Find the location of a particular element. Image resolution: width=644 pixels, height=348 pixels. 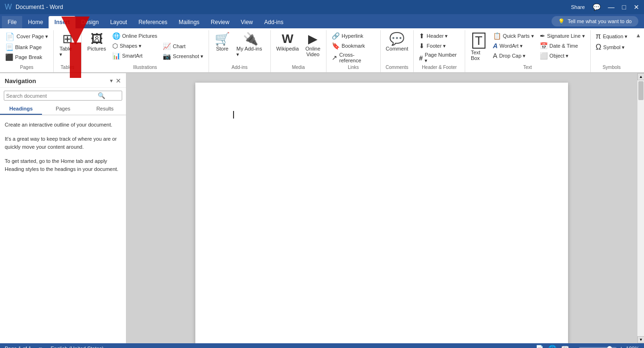

quick-parts-button: 📋 Quick Parts ▾ is located at coordinates (513, 36).